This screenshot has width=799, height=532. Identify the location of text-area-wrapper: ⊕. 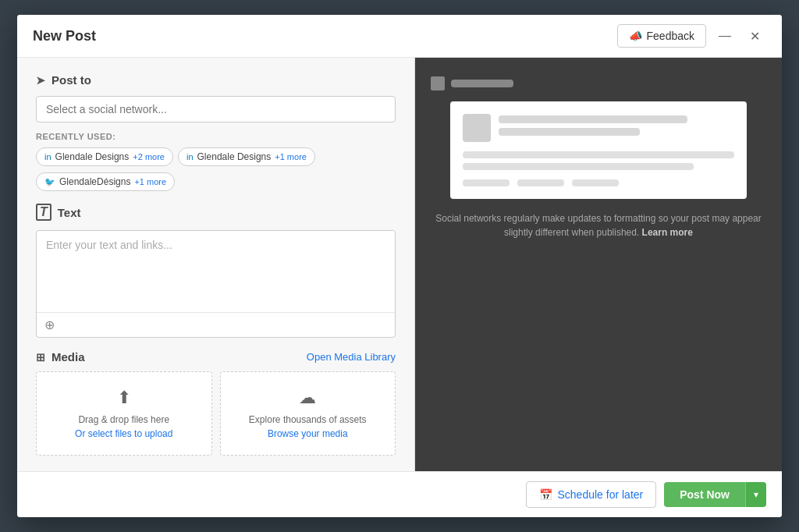
(215, 284).